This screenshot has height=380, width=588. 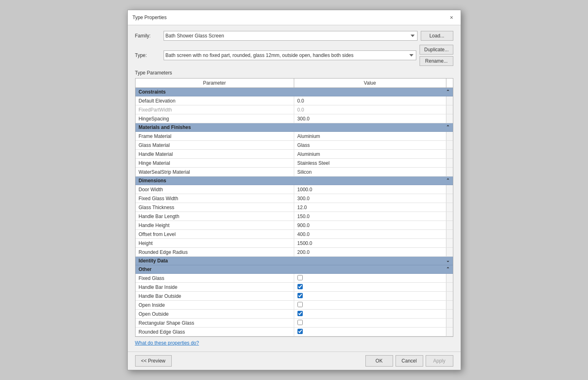 I want to click on type-select: Bath screen with no fixed part, rounded,…, so click(x=290, y=55).